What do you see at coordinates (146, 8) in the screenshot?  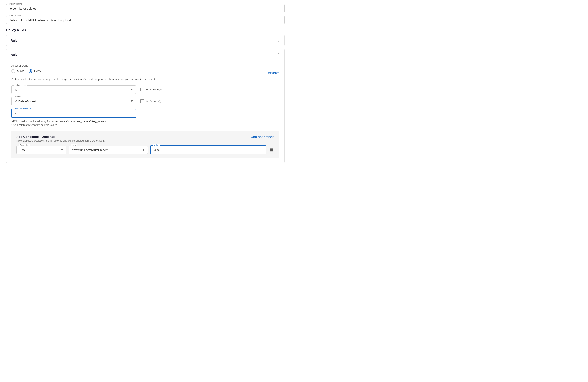 I see `policy-name-input` at bounding box center [146, 8].